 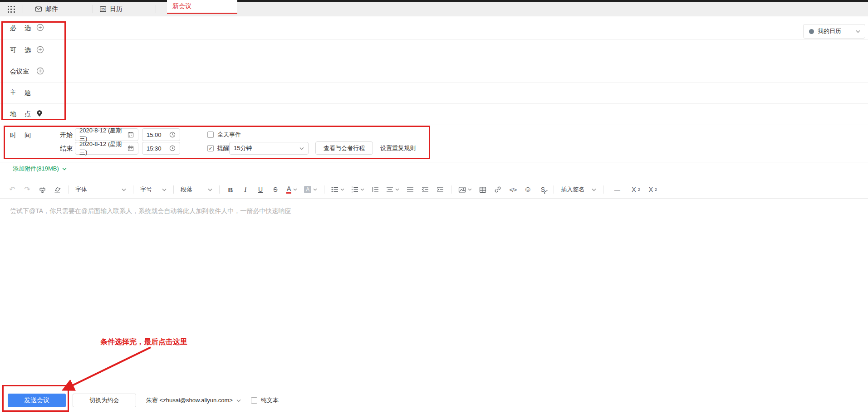 I want to click on font-family-select: 字体, so click(x=101, y=190).